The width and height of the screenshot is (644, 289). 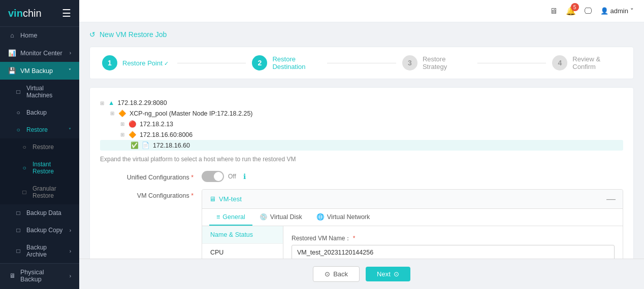 I want to click on toggle-switch, so click(x=213, y=176).